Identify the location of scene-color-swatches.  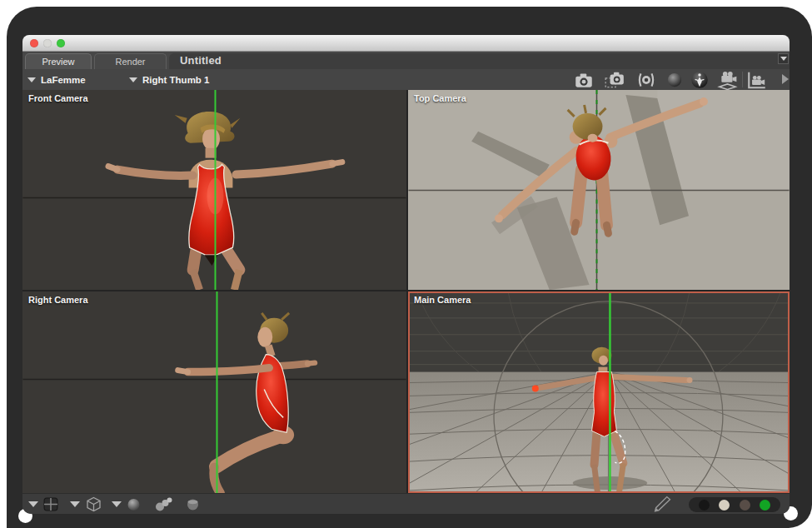
(735, 505).